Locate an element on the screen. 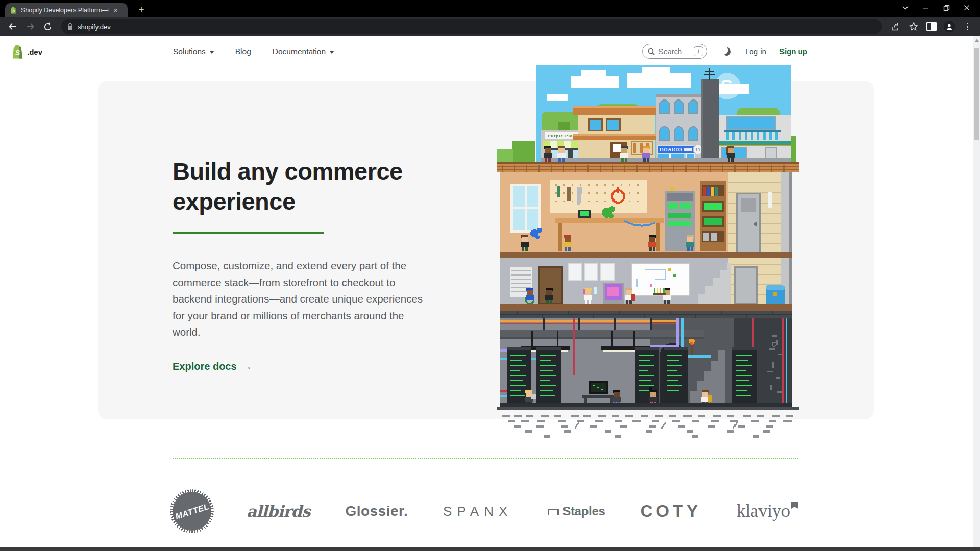 The image size is (980, 551). brand-logo-glossier: Glossier. is located at coordinates (377, 511).